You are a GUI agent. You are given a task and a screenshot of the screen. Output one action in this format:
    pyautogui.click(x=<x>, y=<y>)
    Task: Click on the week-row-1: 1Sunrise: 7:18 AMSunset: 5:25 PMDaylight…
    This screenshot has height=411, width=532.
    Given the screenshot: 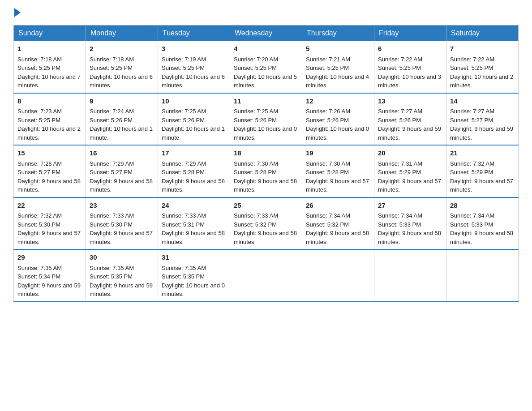 What is the action you would take?
    pyautogui.click(x=266, y=67)
    